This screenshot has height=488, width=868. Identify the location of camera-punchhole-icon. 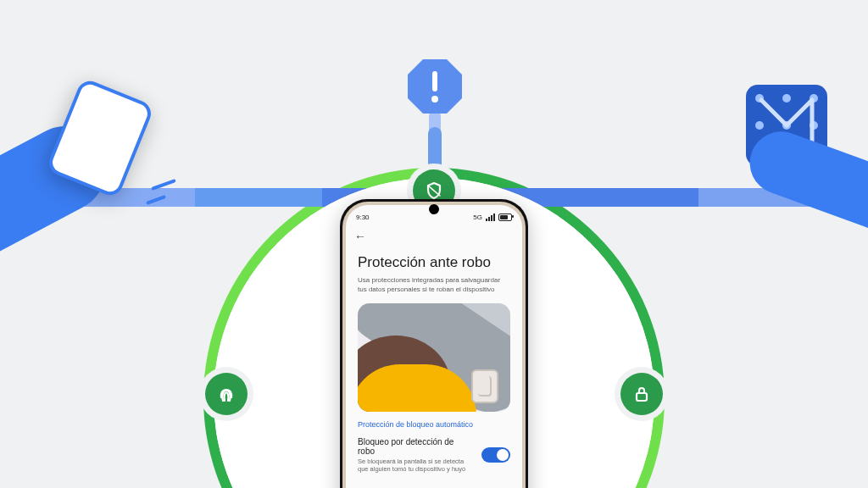
(434, 209).